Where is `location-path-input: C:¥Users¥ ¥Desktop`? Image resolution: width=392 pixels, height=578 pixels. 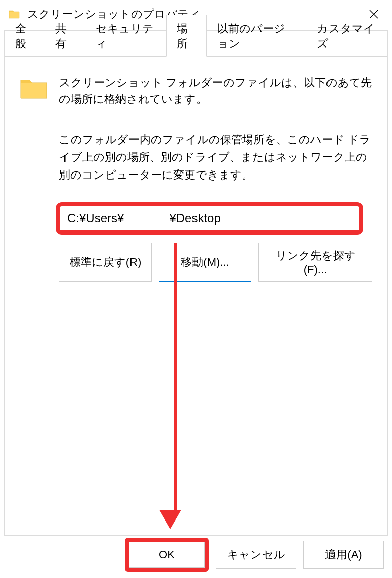 location-path-input: C:¥Users¥ ¥Desktop is located at coordinates (210, 218).